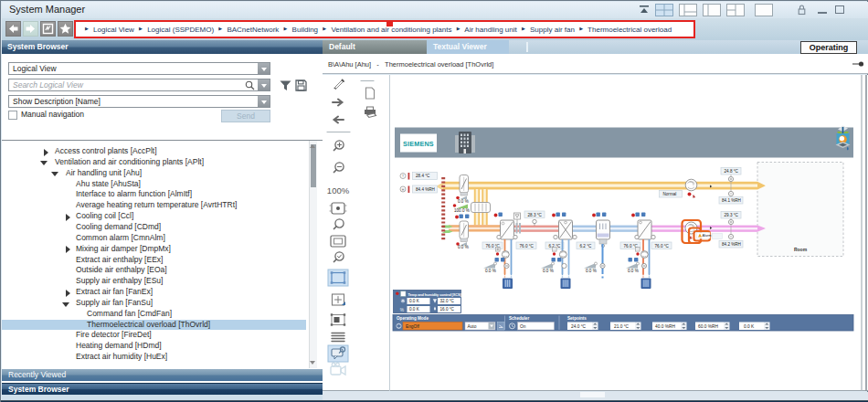  Describe the element at coordinates (448, 302) in the screenshot. I see `svg-text: 32.0 °C` at that location.